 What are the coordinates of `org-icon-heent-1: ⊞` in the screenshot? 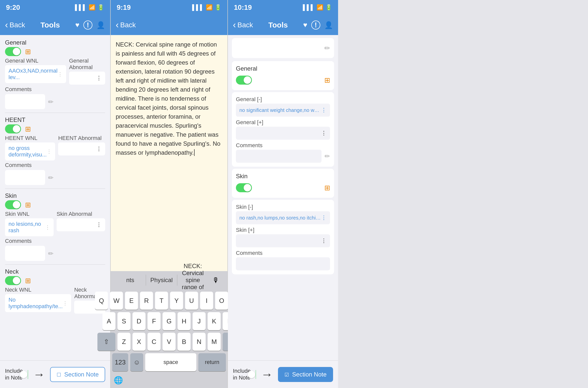 It's located at (28, 129).